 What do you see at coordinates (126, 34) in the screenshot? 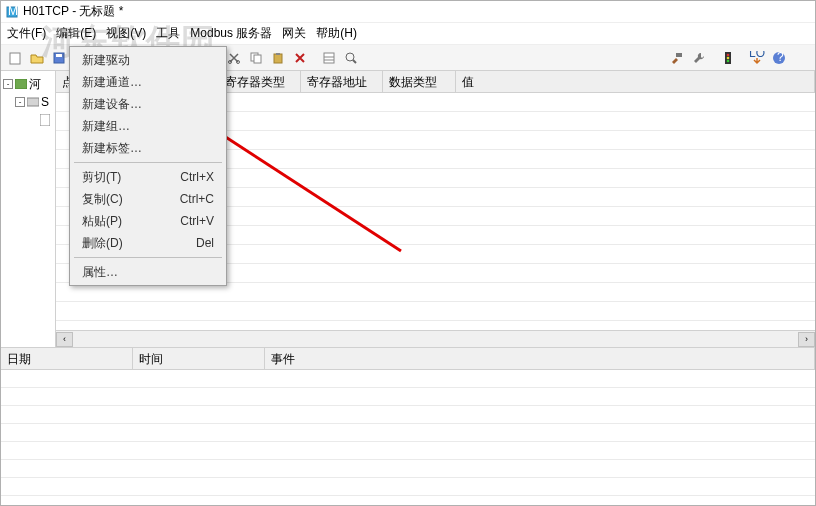
I see `menu-view: 视图(V)` at bounding box center [126, 34].